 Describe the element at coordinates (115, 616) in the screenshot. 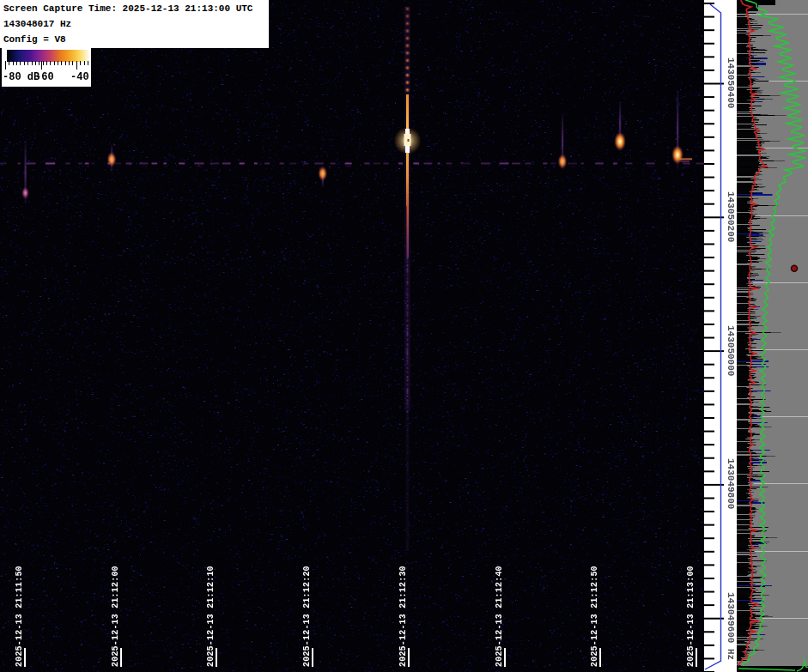

I see `time-axis-label: 2025-12-13 21:12:00` at that location.